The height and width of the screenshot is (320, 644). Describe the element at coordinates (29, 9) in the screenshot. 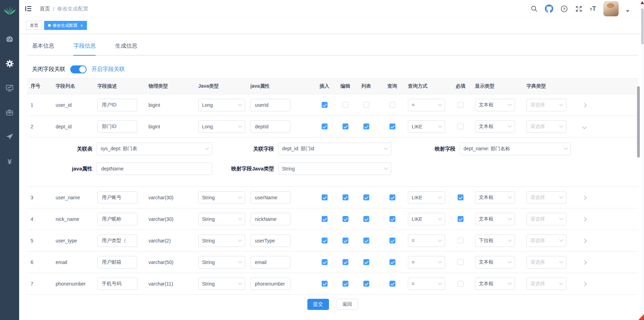

I see `sidebar-toggle-icon` at that location.